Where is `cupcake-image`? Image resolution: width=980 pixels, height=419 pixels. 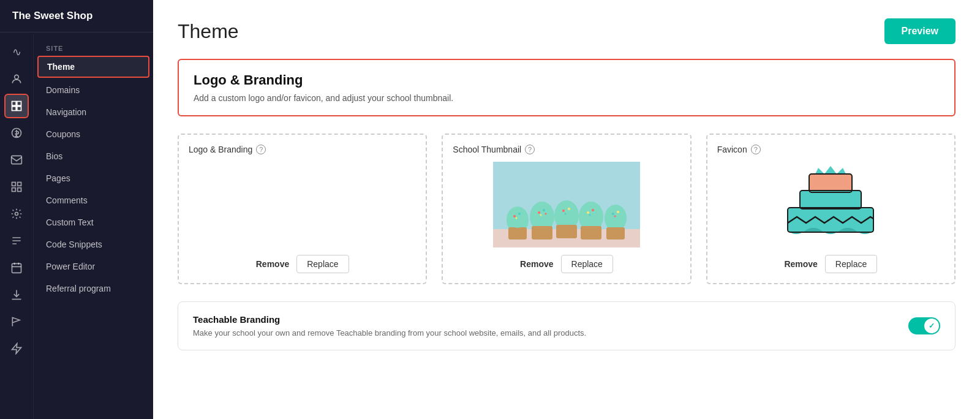
cupcake-image is located at coordinates (567, 205).